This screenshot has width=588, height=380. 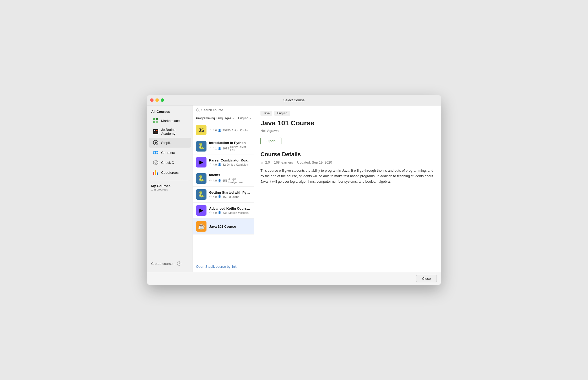 I want to click on search-filter-header: Programming Languages ▾ English ▾, so click(x=223, y=114).